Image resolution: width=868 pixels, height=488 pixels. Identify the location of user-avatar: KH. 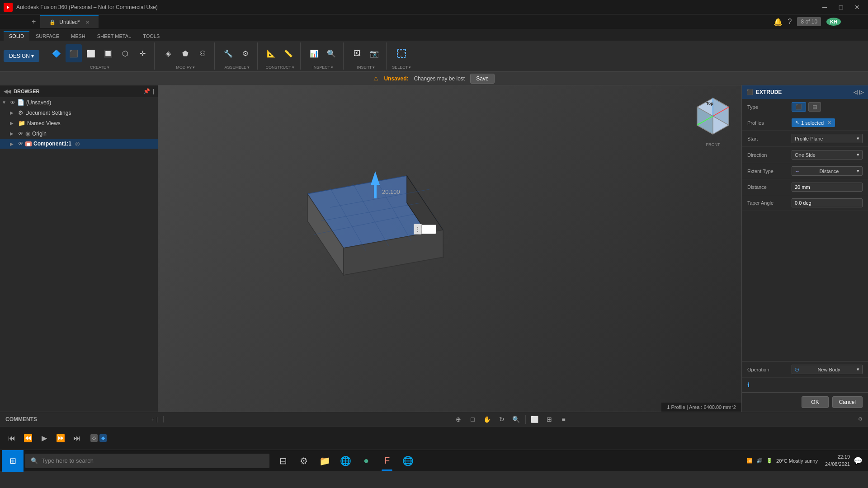
(834, 22).